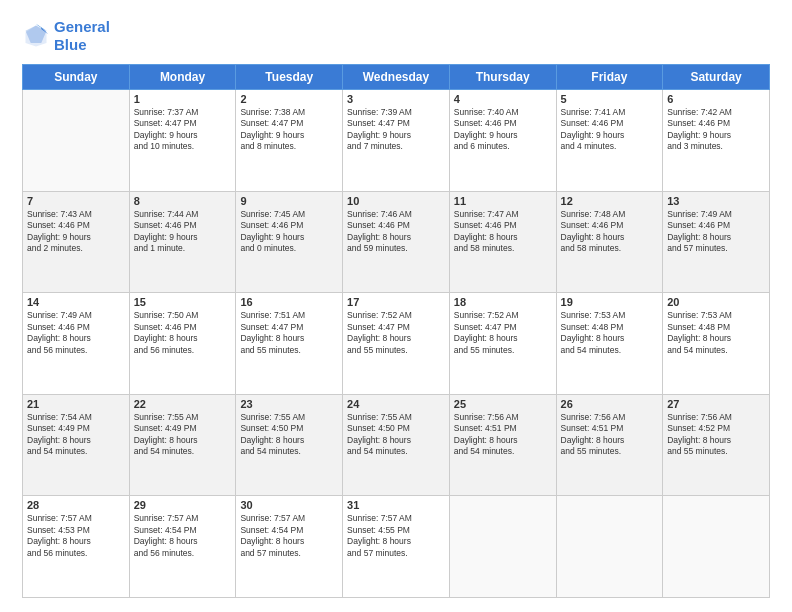  What do you see at coordinates (396, 130) in the screenshot?
I see `cell-info: Sunrise: 7:39 AMSunset: 4:47 PMDaylight:…` at bounding box center [396, 130].